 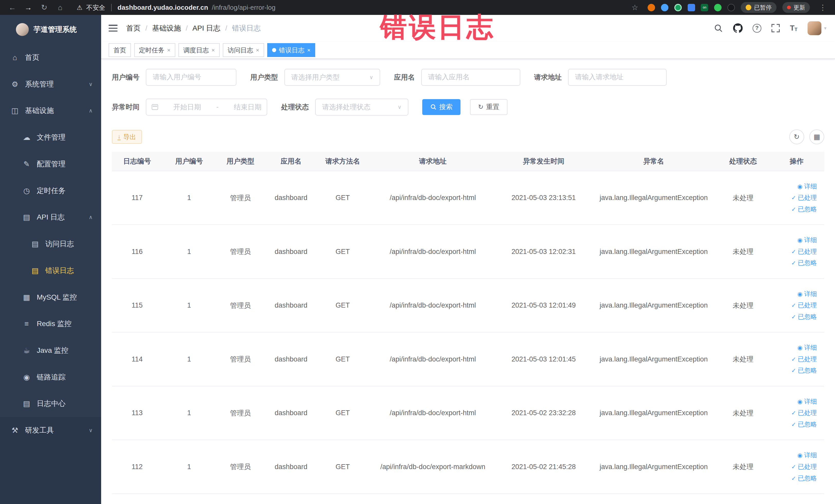 What do you see at coordinates (351, 7) in the screenshot?
I see `address-bar: ⚠ 不安全 dashboard.yudao.iocoder.cn/infra/l…` at bounding box center [351, 7].